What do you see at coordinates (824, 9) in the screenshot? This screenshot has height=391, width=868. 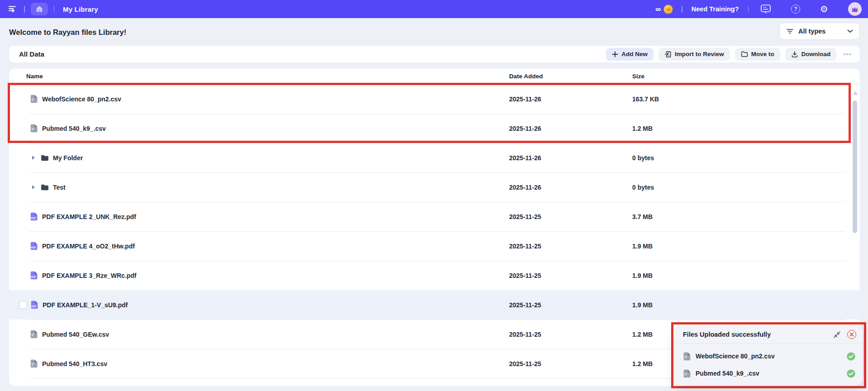 I see `settings-gear-icon: ⚙` at bounding box center [824, 9].